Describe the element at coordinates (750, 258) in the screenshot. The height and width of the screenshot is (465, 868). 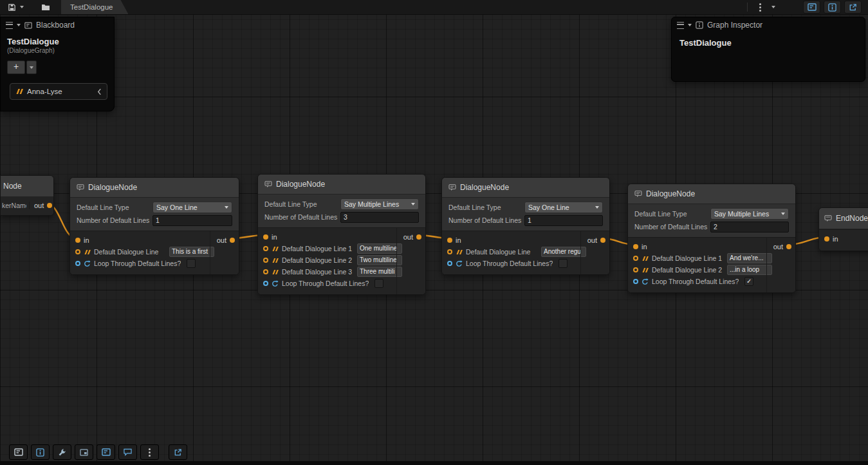
I see `dialogue-line-input: And we're...` at that location.